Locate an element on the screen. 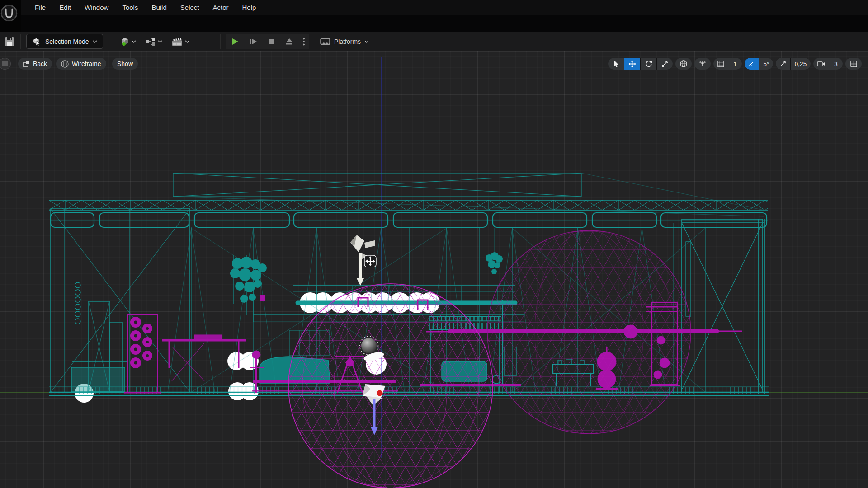 The image size is (868, 488). tab-strip is located at coordinates (434, 23).